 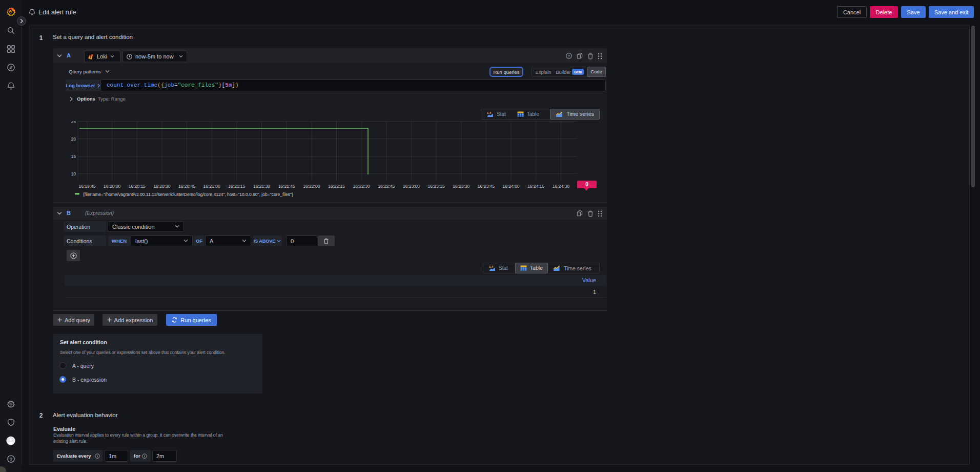 I want to click on svg-text: 16:22:45, so click(x=386, y=186).